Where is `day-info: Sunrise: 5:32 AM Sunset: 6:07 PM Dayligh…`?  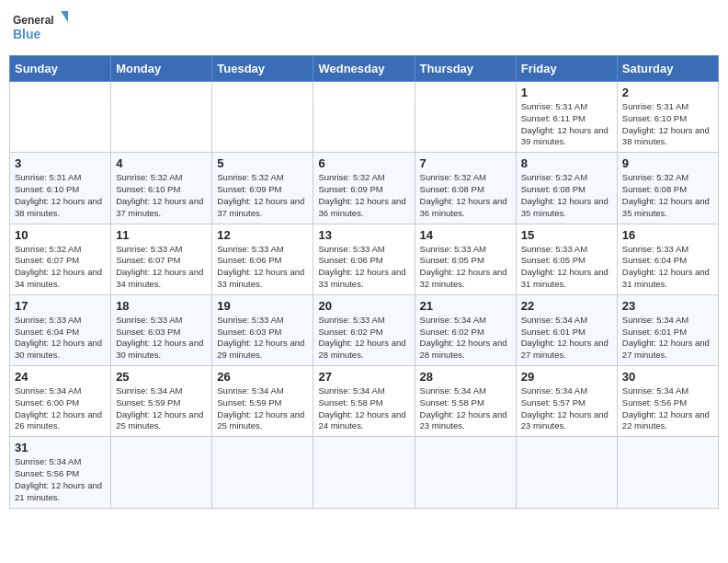 day-info: Sunrise: 5:32 AM Sunset: 6:07 PM Dayligh… is located at coordinates (61, 267).